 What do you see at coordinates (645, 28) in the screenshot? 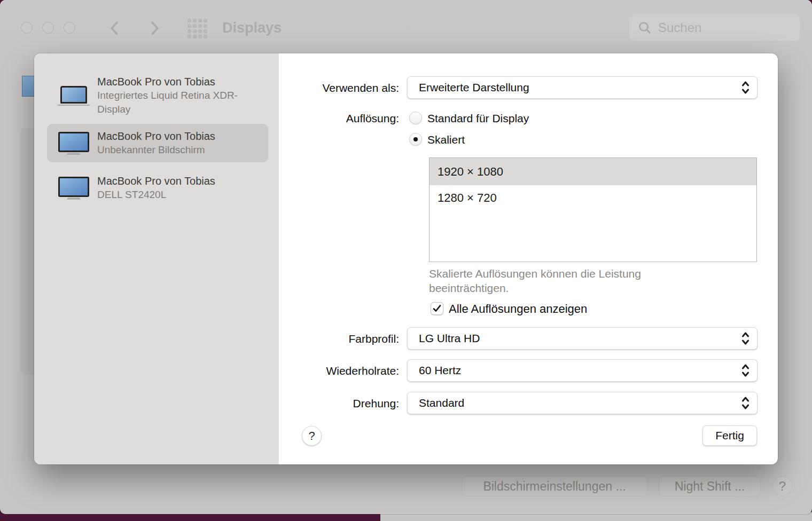
I see `search-icon` at bounding box center [645, 28].